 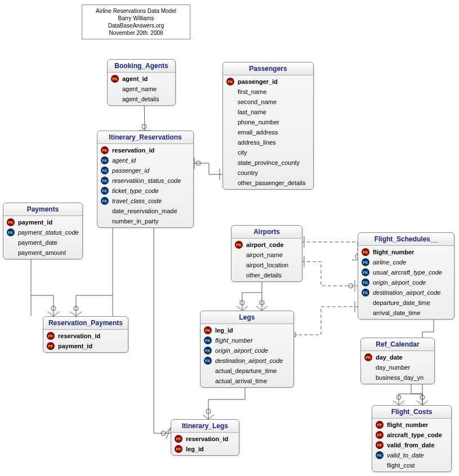 I want to click on entity-flight-schedules: Flight_Schedules__ PKflight_numberFKairl…, so click(x=406, y=276).